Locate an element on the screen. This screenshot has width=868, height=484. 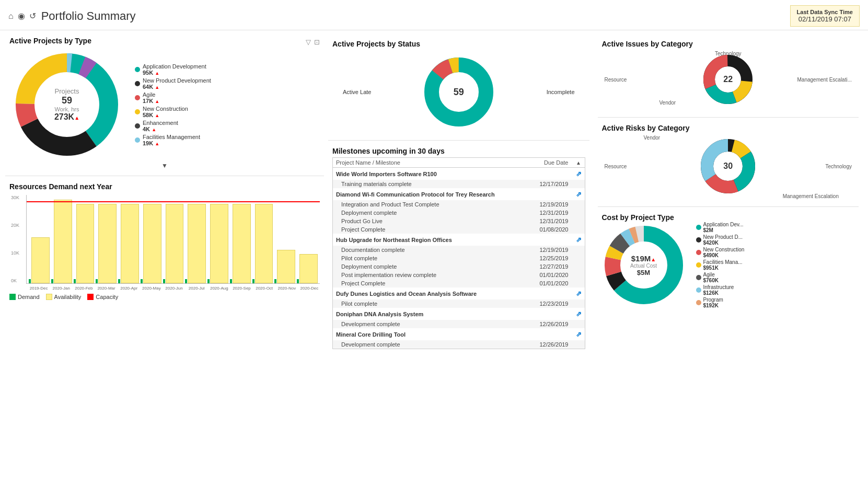
legend-capacity: Capacity is located at coordinates (102, 297).